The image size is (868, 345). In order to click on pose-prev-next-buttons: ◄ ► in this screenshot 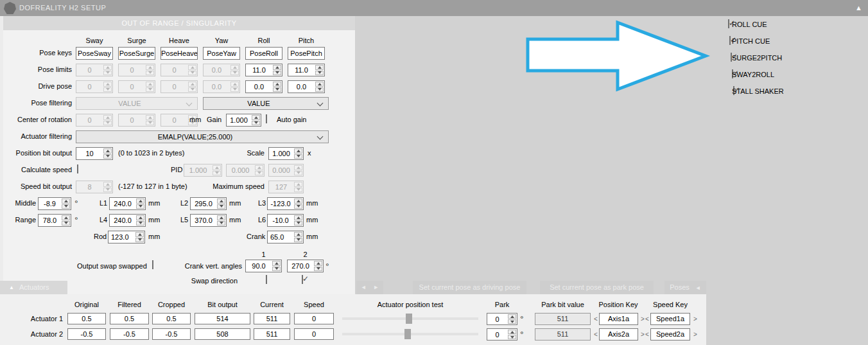, I will do `click(370, 288)`.